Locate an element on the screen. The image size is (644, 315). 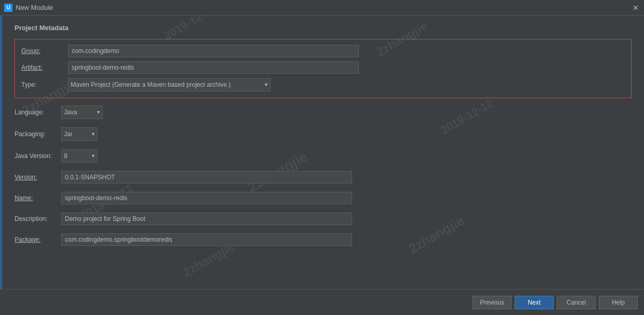
type-label: Type: is located at coordinates (45, 85).